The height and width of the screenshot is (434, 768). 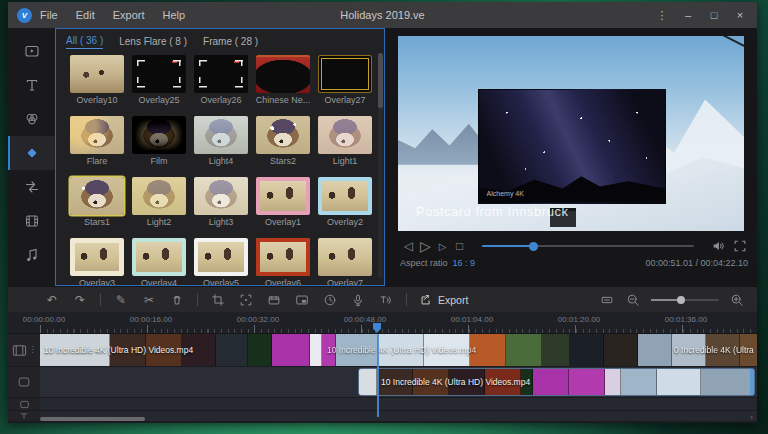 What do you see at coordinates (408, 246) in the screenshot?
I see `previous-frame-button: ◁` at bounding box center [408, 246].